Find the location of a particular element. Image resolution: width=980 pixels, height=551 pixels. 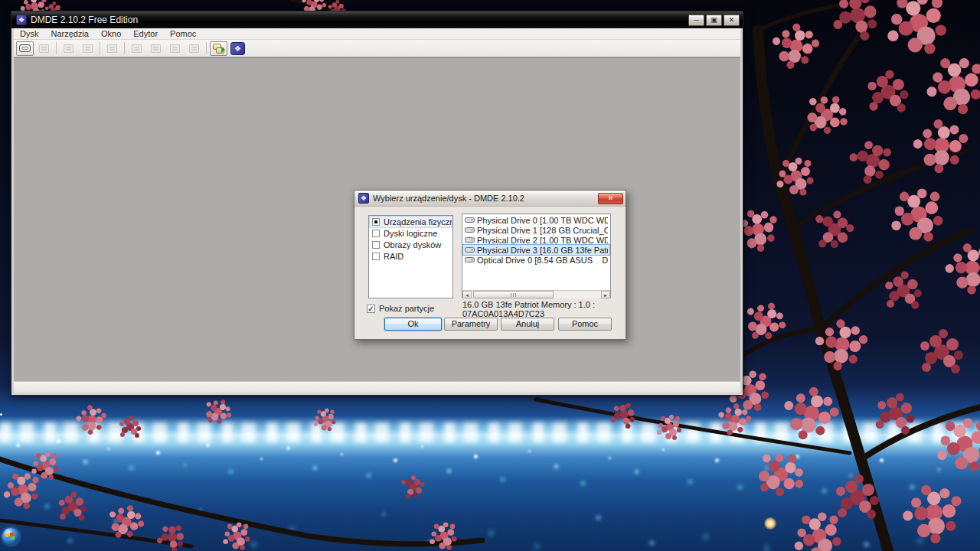

save-icon is located at coordinates (112, 49).